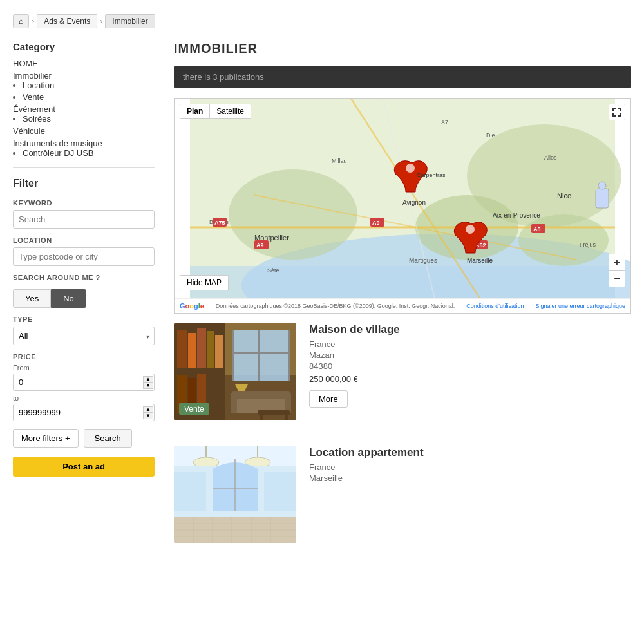  Describe the element at coordinates (537, 229) in the screenshot. I see `svg-text: A8` at that location.